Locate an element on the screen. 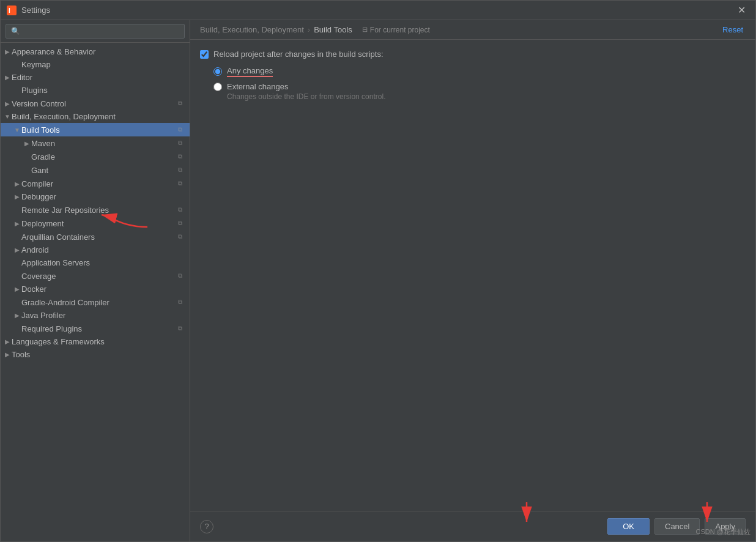 The width and height of the screenshot is (756, 542). external-changes-desc: Changes outside the IDE or from version … is located at coordinates (486, 97).